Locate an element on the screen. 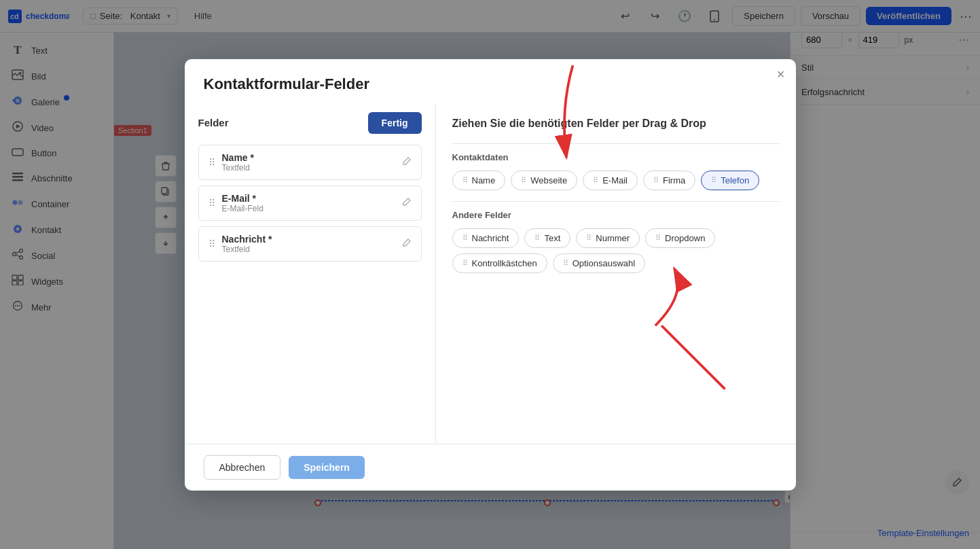  dialog-left-header: Felder Fertig is located at coordinates (310, 123).